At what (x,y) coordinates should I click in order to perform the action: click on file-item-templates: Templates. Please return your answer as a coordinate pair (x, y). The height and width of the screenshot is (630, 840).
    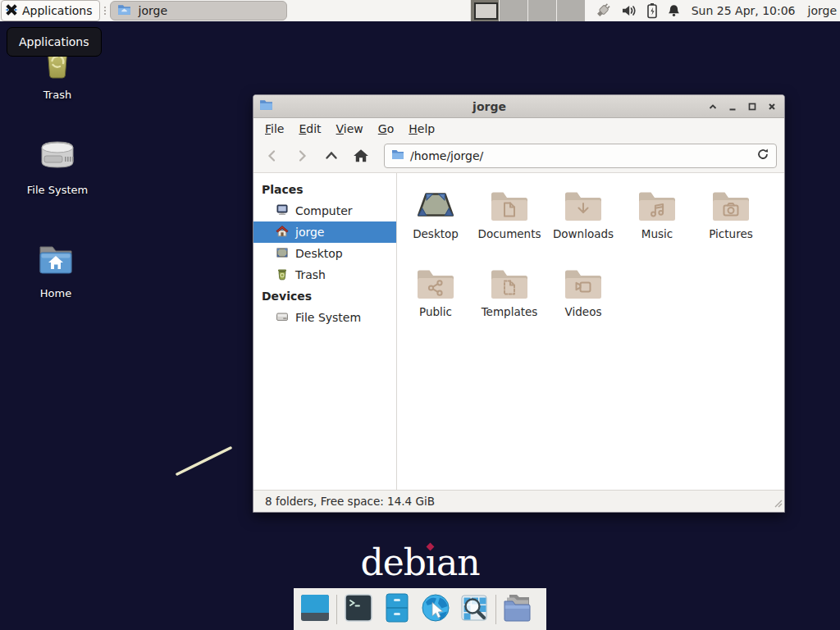
    Looking at the image, I should click on (509, 299).